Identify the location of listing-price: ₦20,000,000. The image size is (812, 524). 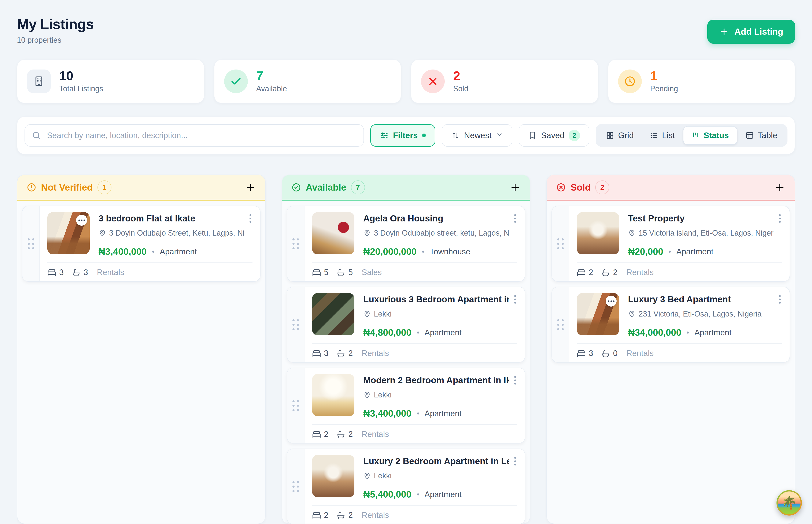
(390, 252).